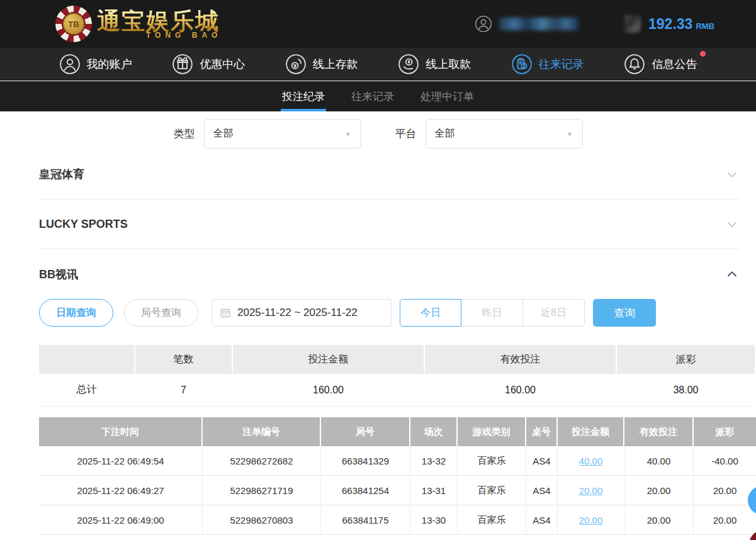 Image resolution: width=756 pixels, height=540 pixels. Describe the element at coordinates (492, 432) in the screenshot. I see `detail-header-cell: 游戏类别` at that location.